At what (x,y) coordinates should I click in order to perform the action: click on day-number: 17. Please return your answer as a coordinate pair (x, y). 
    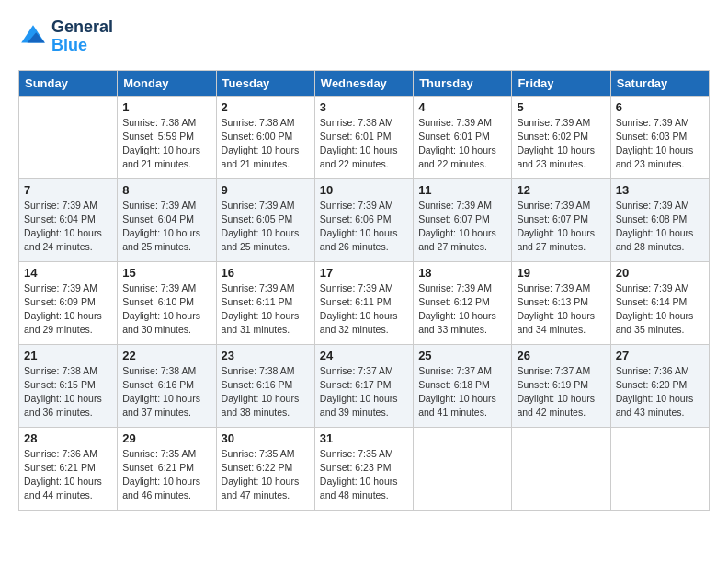
    Looking at the image, I should click on (364, 272).